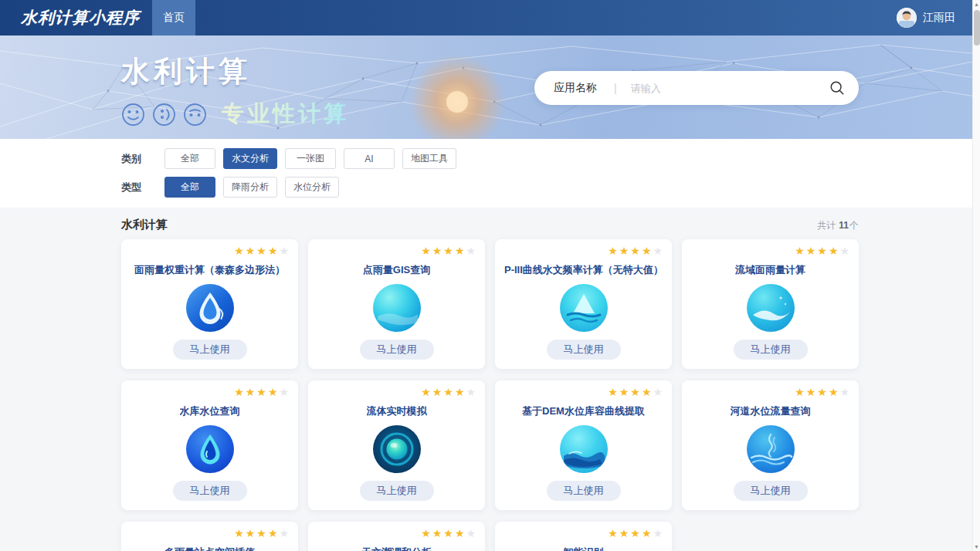 This screenshot has height=551, width=980. Describe the element at coordinates (397, 449) in the screenshot. I see `fluid-orb-icon` at that location.